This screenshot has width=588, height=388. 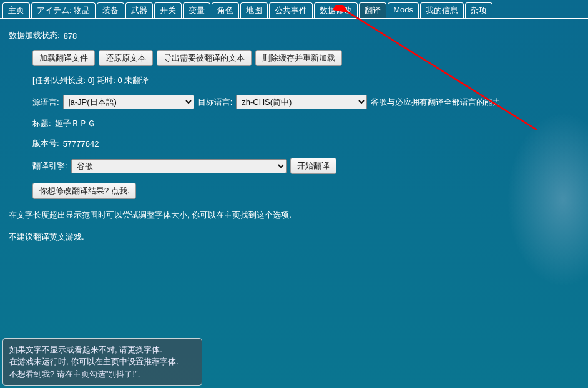 I want to click on edit-result-button: 你想修改翻译结果? 点我., so click(x=84, y=191).